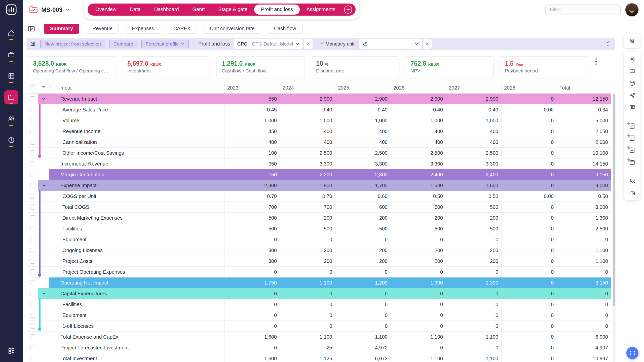 This screenshot has width=644, height=362. What do you see at coordinates (319, 99) in the screenshot?
I see `table-row: Revenue Impact5502,9002,9002,9002,900012…` at bounding box center [319, 99].